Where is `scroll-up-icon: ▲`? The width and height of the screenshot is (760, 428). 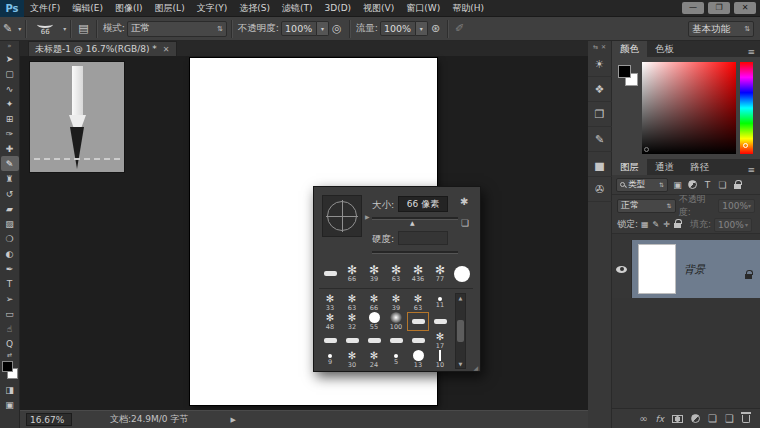
scroll-up-icon: ▲ is located at coordinates (461, 298).